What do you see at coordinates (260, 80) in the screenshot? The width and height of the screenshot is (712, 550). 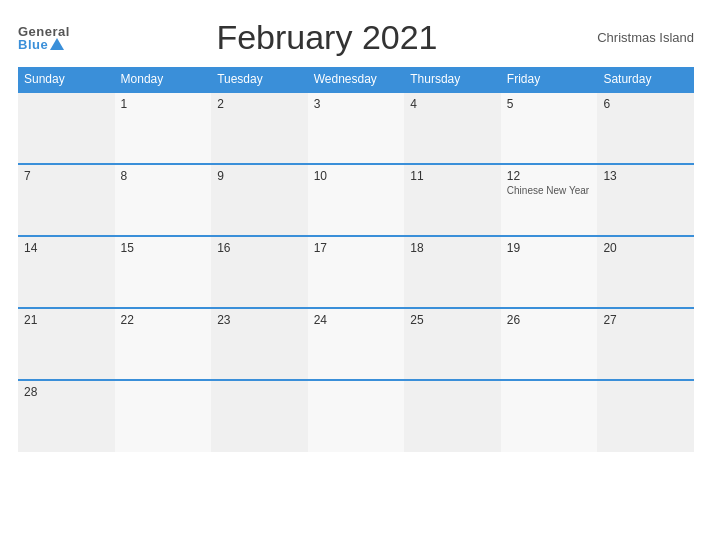 I see `col-tuesday: Tuesday` at bounding box center [260, 80].